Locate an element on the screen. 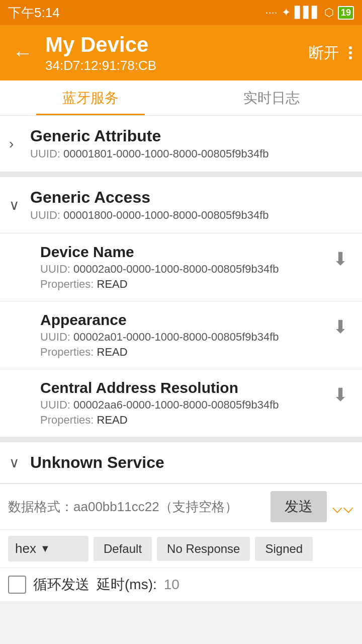 The image size is (362, 644). dot1 is located at coordinates (350, 48).